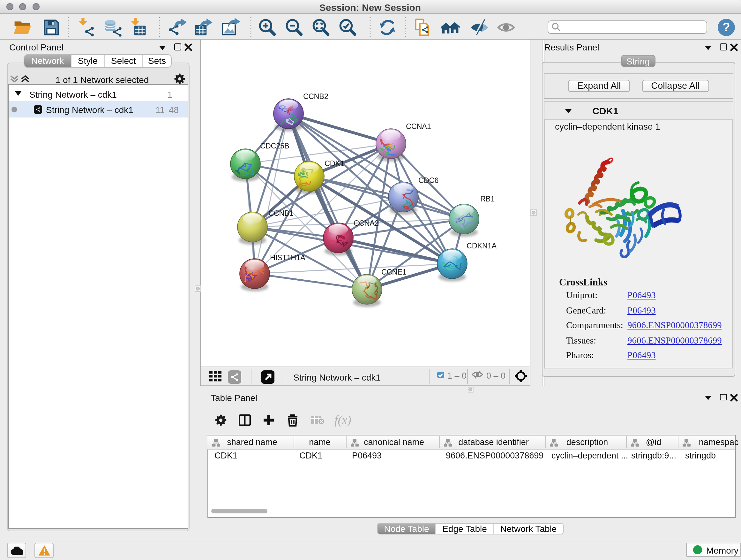 The width and height of the screenshot is (741, 560). What do you see at coordinates (366, 223) in the screenshot?
I see `svg-text: CCNA2` at bounding box center [366, 223].